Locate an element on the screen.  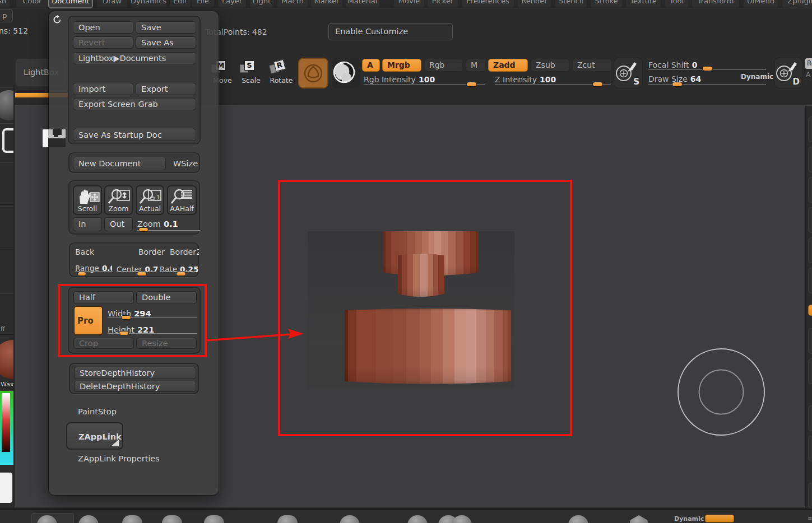
save-as-startup-doc-button: Save As Startup Doc is located at coordinates (134, 135).